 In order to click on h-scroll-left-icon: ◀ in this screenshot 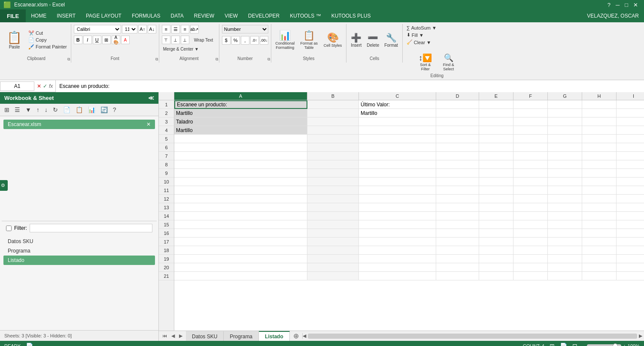, I will do `click(304, 336)`.